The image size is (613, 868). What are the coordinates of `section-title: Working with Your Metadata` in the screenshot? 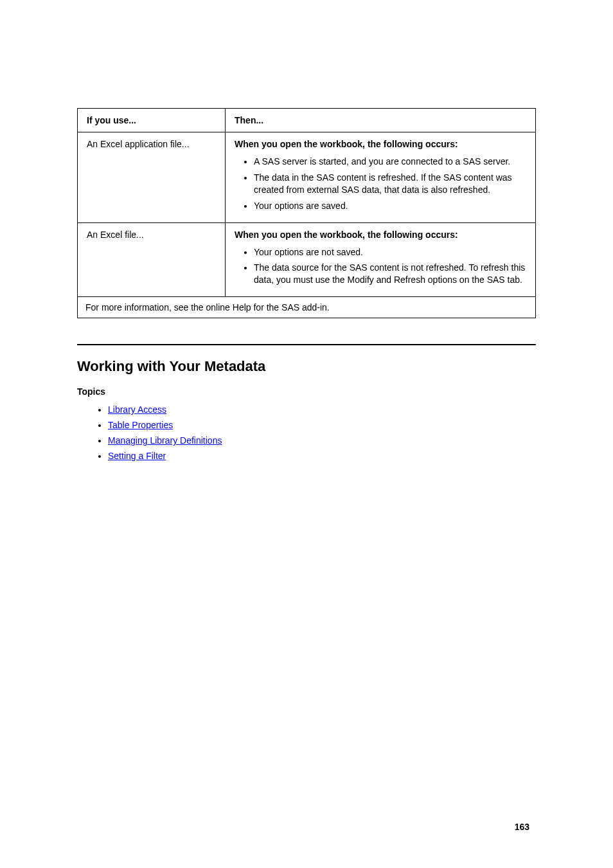 It's located at (306, 366).